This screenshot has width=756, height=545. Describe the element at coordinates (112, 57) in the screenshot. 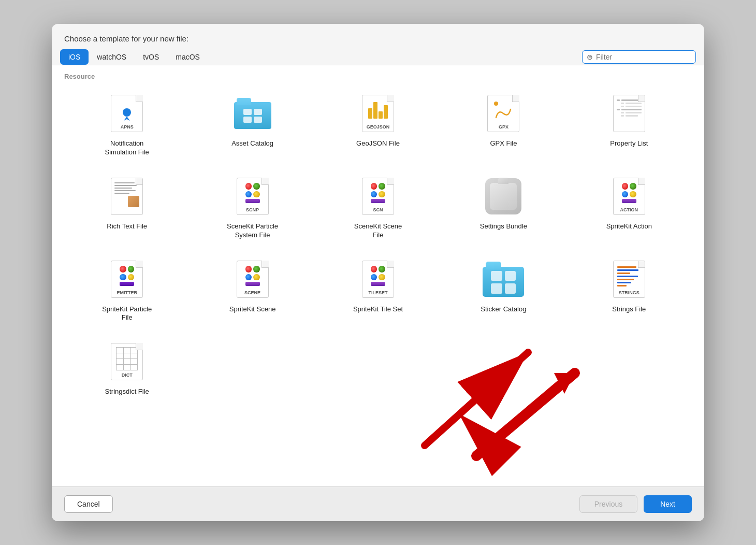

I see `tab-watchos: watchOS` at that location.